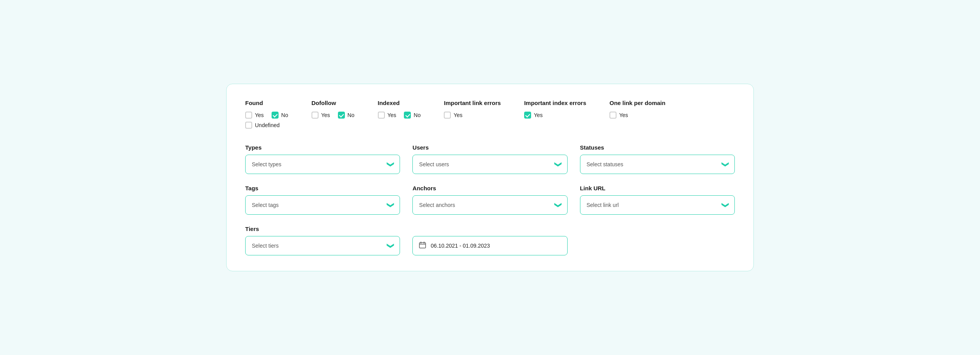  What do you see at coordinates (323, 188) in the screenshot?
I see `tags-label: Tags` at bounding box center [323, 188].